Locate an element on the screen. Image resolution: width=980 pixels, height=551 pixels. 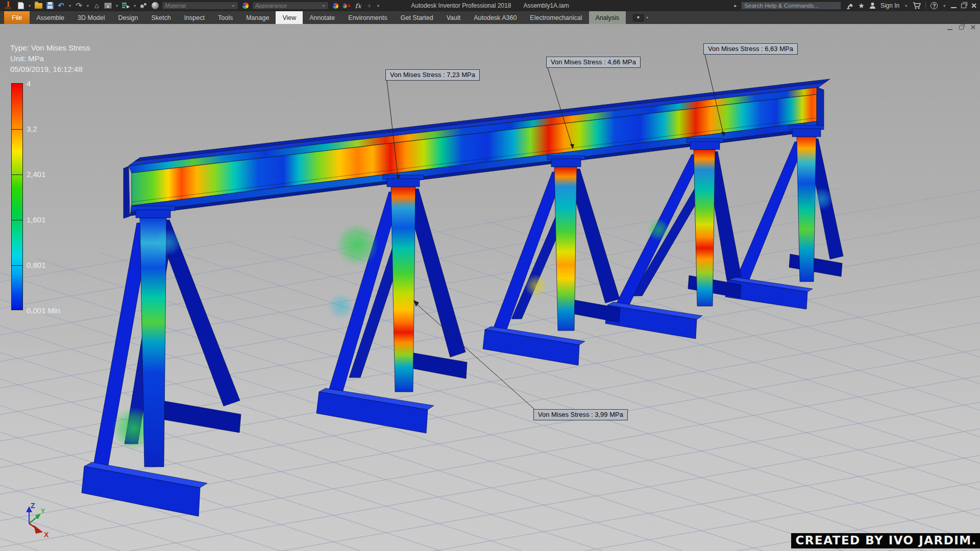
adjust-appearance-icon is located at coordinates (336, 6).